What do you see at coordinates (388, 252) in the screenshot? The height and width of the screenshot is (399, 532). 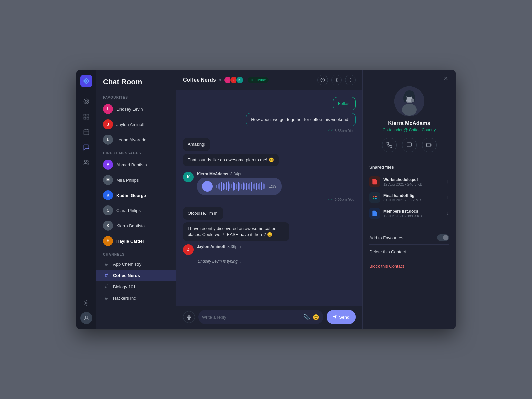 I see `delete-contact-label: Delete this Contact` at bounding box center [388, 252].